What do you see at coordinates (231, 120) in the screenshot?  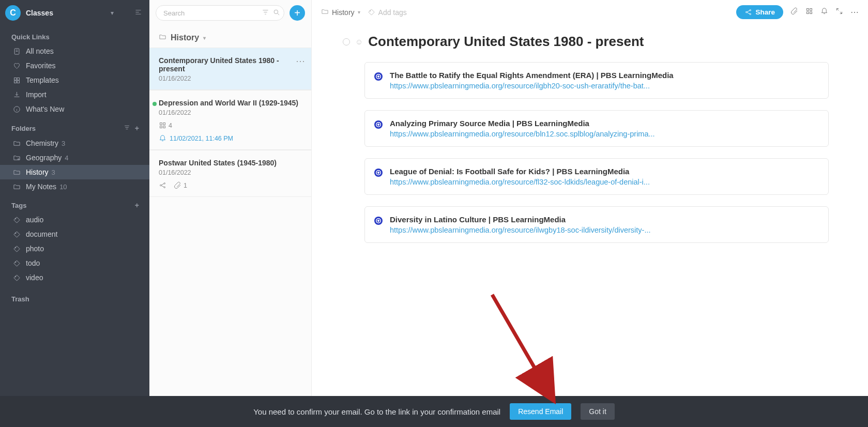 I see `note-list-item: Depression and World War II (1929-1945) …` at bounding box center [231, 120].